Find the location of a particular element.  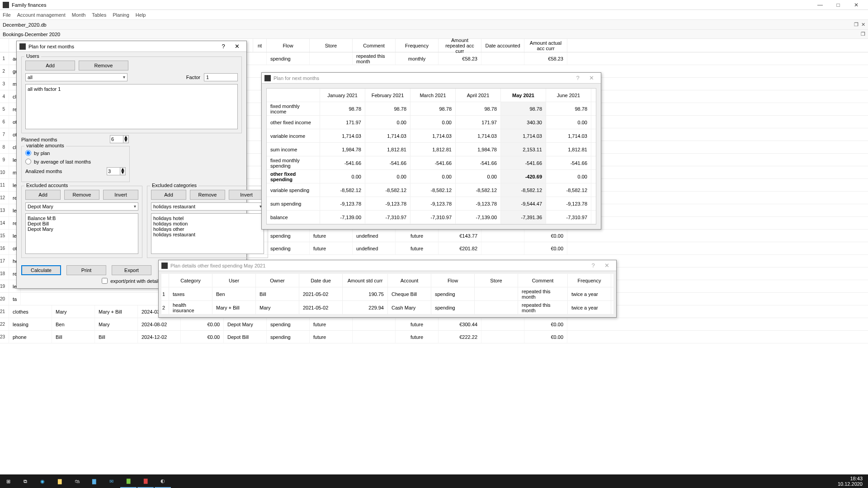

col-category: Category is located at coordinates (191, 280).